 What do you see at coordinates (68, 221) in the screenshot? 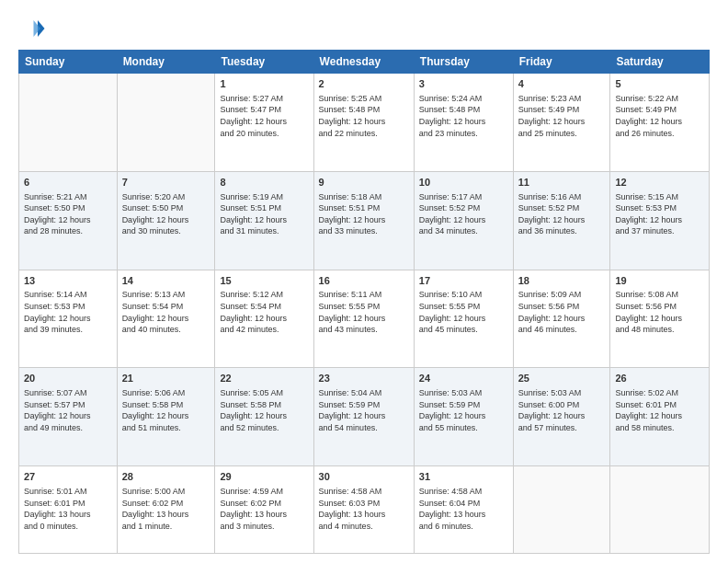
I see `calendar-cell: 6Sunrise: 5:21 AM Sunset: 5:50 PM Daylig…` at bounding box center [68, 221].